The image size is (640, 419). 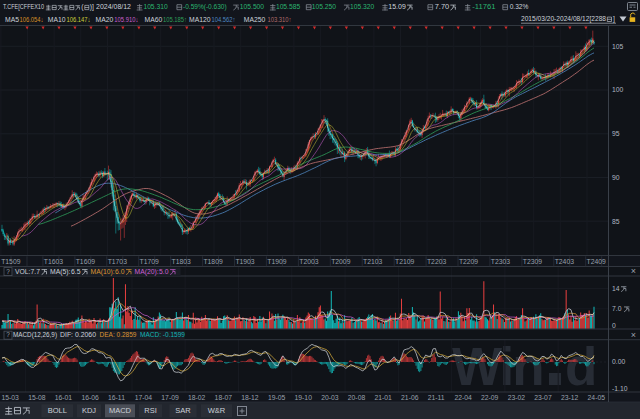 I want to click on svg-text: 23-07, so click(x=543, y=398).